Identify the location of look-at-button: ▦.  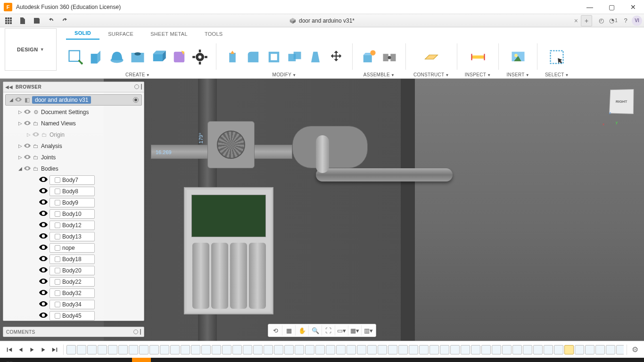
(289, 330).